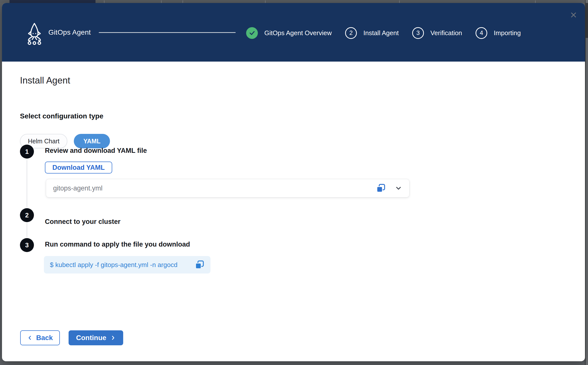  Describe the element at coordinates (30, 338) in the screenshot. I see `chevron-left-icon` at that location.